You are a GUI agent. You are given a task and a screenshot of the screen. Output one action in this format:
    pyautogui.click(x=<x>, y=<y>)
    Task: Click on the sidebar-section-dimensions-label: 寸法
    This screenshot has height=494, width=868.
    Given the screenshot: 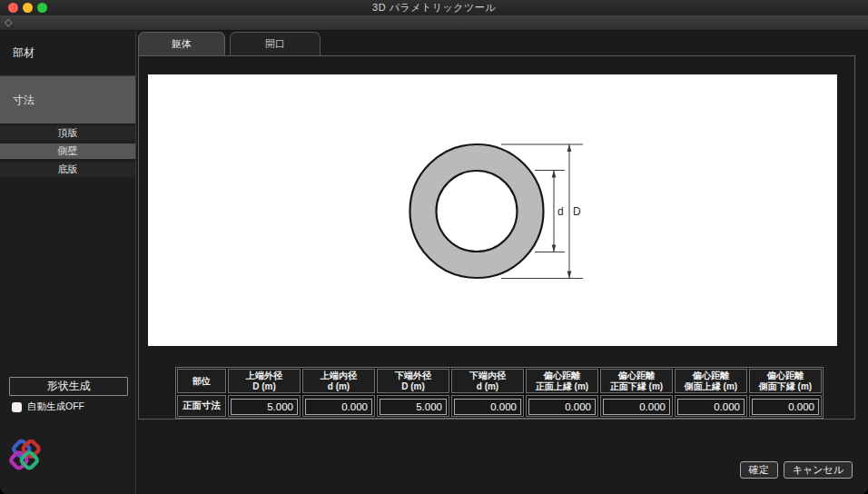 What is the action you would take?
    pyautogui.click(x=24, y=100)
    